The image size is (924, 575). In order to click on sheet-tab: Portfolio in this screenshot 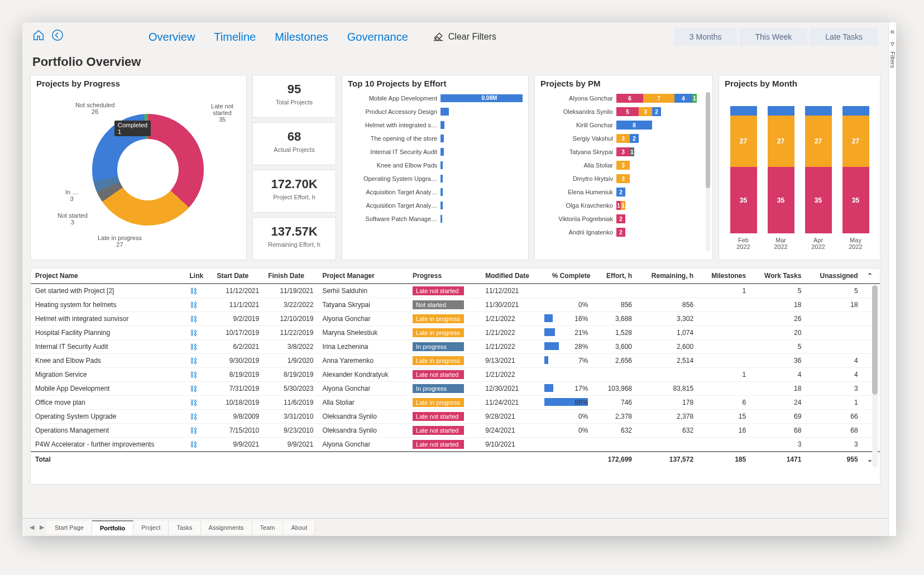, I will do `click(113, 528)`.